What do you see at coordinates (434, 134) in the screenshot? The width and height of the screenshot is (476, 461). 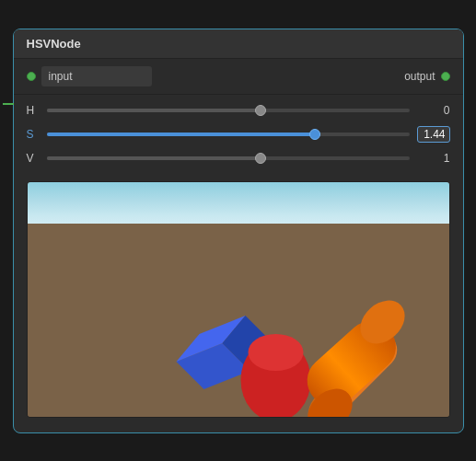 I see `slider-value-s: 1.44` at bounding box center [434, 134].